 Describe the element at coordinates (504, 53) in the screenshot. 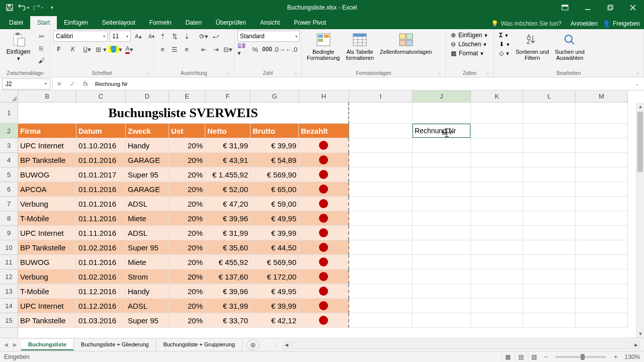

I see `clear-button: ◇ ▾` at that location.